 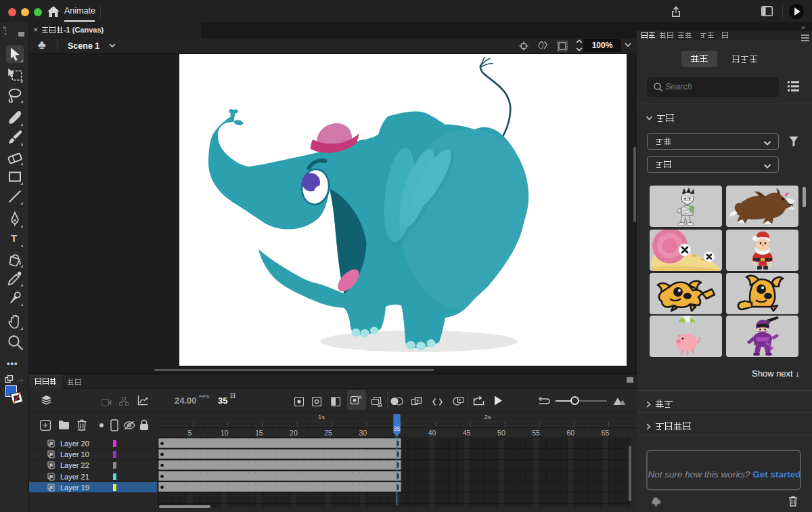 I want to click on svg-text: 20, so click(x=294, y=433).